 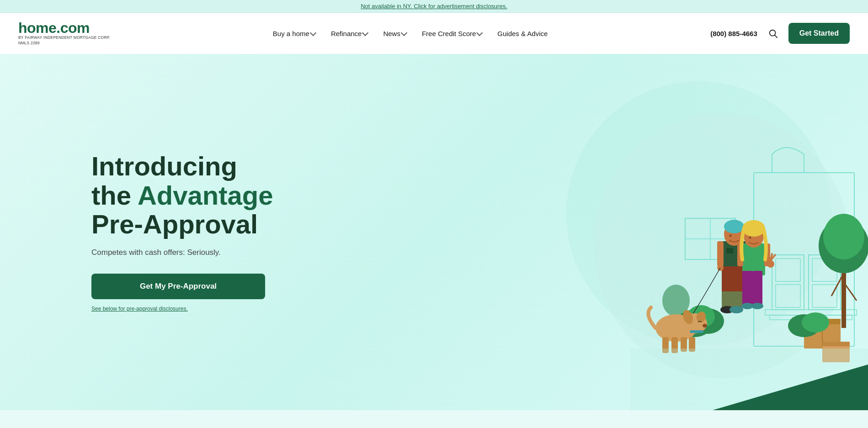 I want to click on nav-label-guides: Guides & Advice, so click(x=522, y=34).